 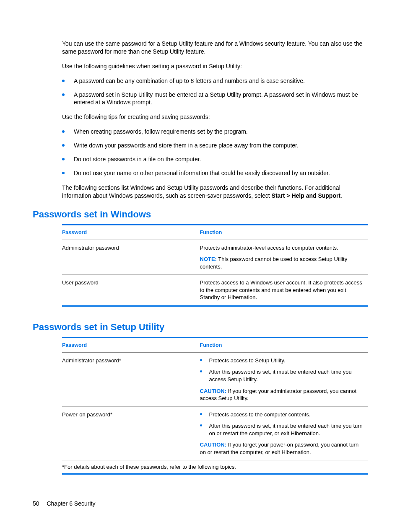 What do you see at coordinates (282, 370) in the screenshot?
I see `function-list: Protects access to Setup Utility. After …` at bounding box center [282, 370].